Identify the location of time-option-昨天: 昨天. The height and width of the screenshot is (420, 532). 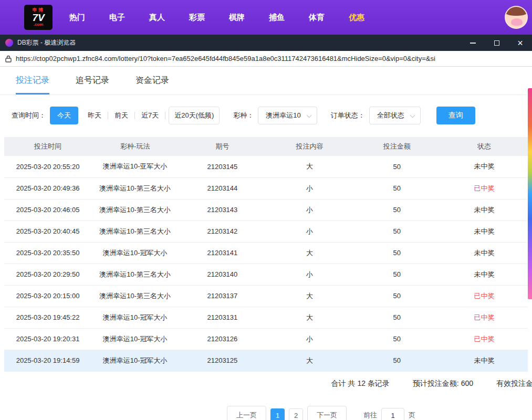
(95, 116).